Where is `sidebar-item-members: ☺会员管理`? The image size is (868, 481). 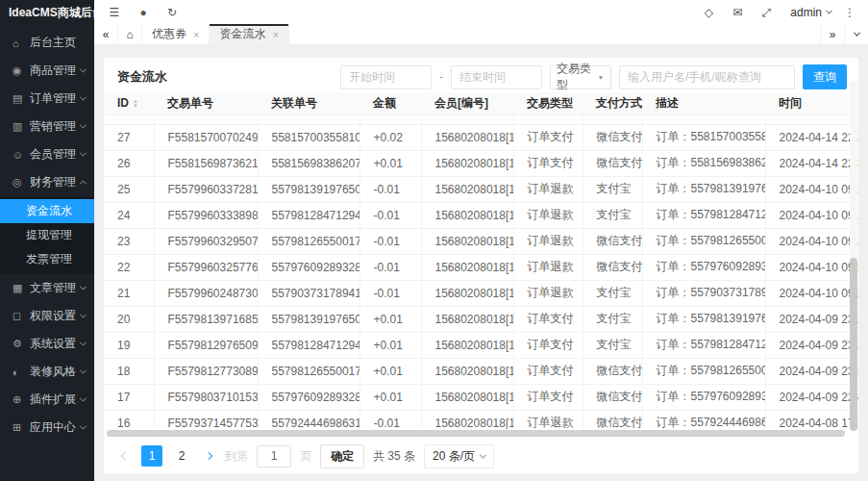
sidebar-item-members: ☺会员管理 is located at coordinates (47, 154).